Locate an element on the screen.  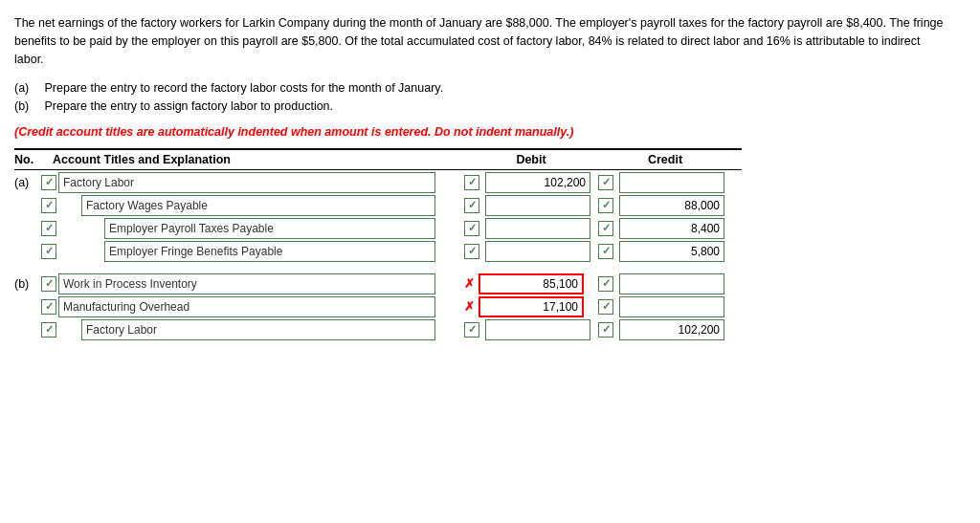
check-debit-a1: ✓ is located at coordinates (472, 183).